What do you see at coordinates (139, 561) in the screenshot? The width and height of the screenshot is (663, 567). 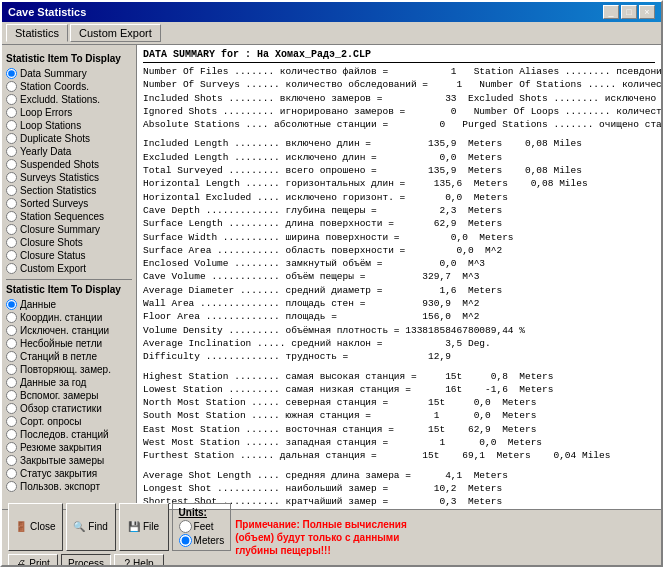 I see `help-button: ? Help` at bounding box center [139, 561].